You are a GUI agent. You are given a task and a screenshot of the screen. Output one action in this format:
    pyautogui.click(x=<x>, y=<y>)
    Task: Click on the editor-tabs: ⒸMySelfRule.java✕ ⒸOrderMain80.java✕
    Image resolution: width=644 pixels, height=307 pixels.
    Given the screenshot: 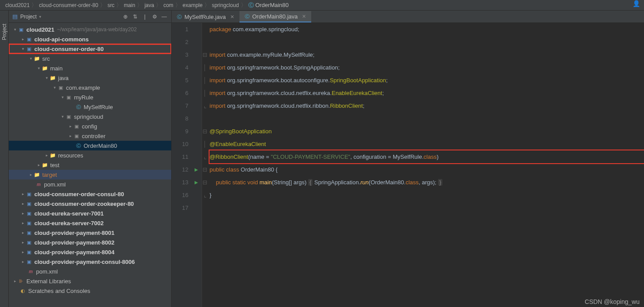 What is the action you would take?
    pyautogui.click(x=408, y=17)
    